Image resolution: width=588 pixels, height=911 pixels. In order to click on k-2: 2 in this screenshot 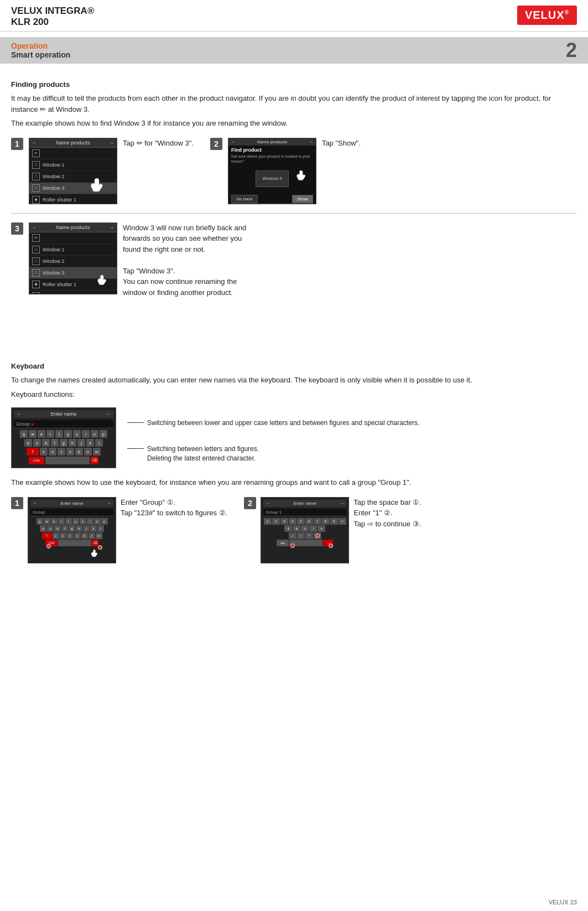, I will do `click(276, 521)`.